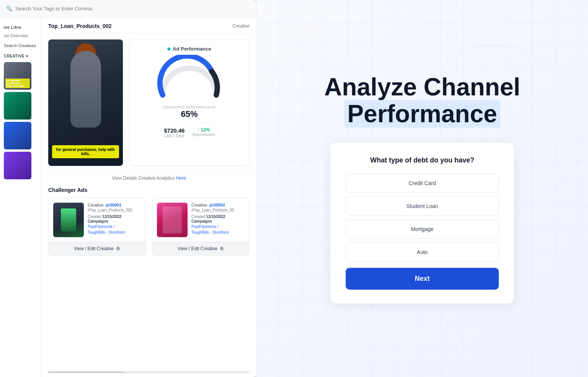 The width and height of the screenshot is (588, 377). What do you see at coordinates (189, 103) in the screenshot?
I see `ad-performance-card: Ad Performance COMPARED PERFORMANCE` at bounding box center [189, 103].